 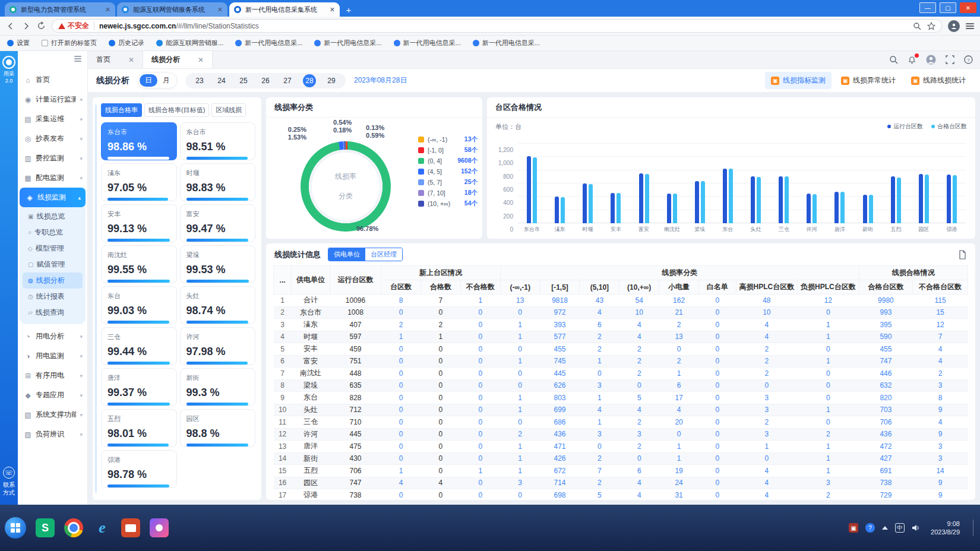 I want to click on view-button-线损指标监测: ▣线损指标监测, so click(x=798, y=81).